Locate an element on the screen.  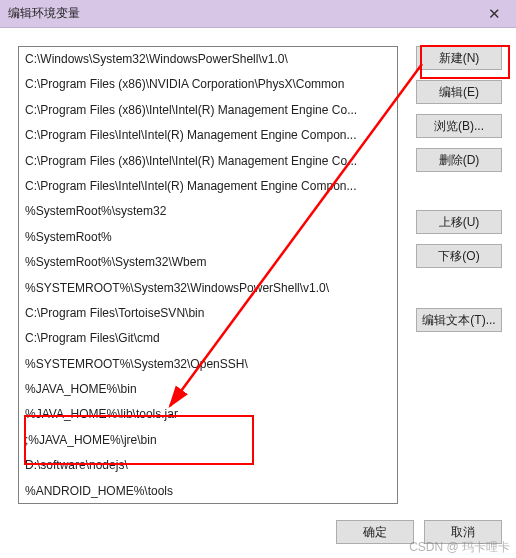
list-item: C:\Program Files\Git\cmd is located at coordinates (208, 338).